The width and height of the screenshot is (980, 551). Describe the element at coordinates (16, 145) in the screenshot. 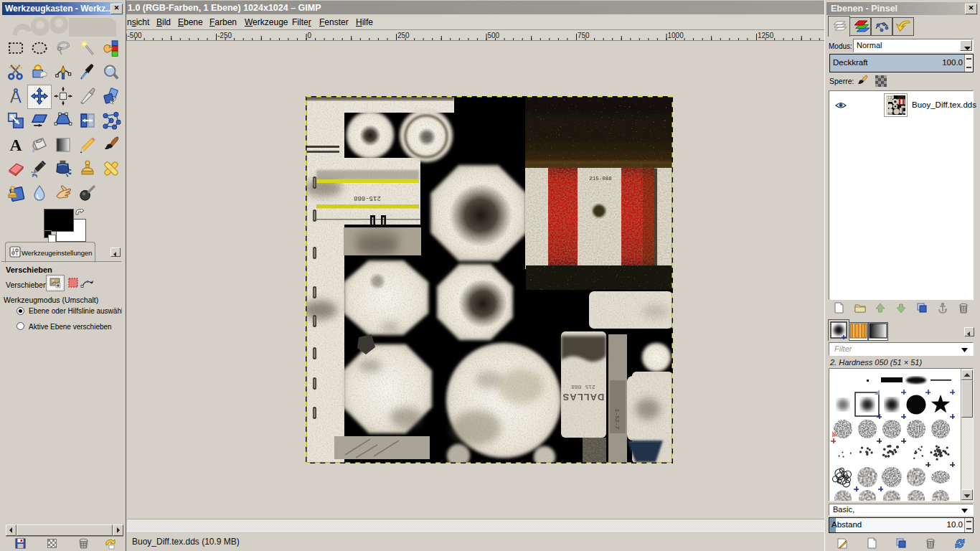

I see `svg-text: A` at that location.